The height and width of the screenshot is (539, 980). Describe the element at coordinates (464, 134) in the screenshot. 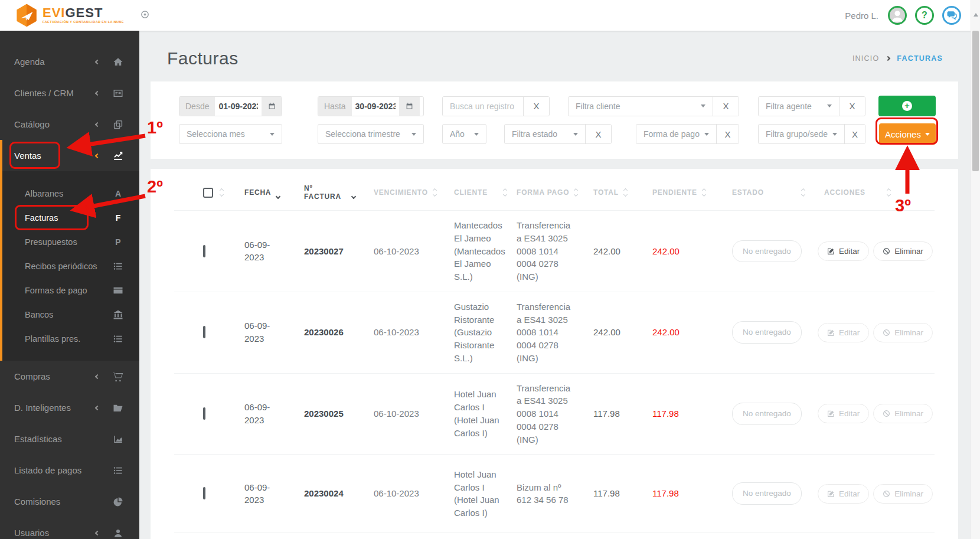

I see `select-year: Año` at that location.